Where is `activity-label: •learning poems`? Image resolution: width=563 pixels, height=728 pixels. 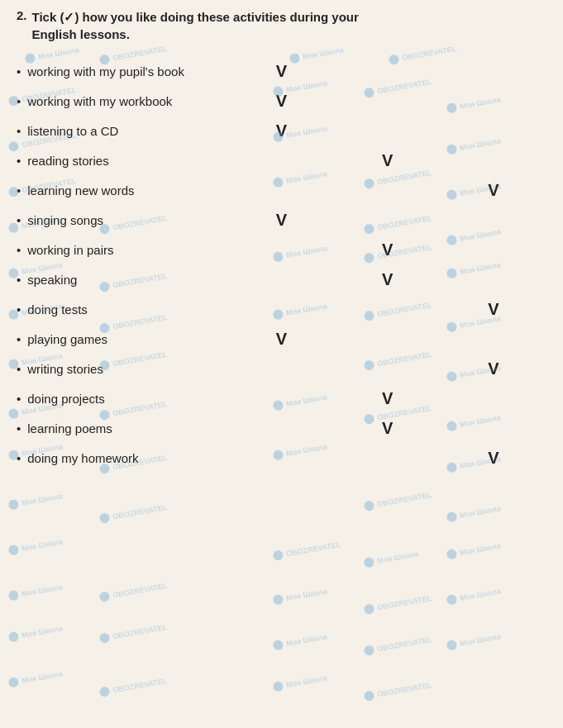
activity-label: •learning poems is located at coordinates (122, 428).